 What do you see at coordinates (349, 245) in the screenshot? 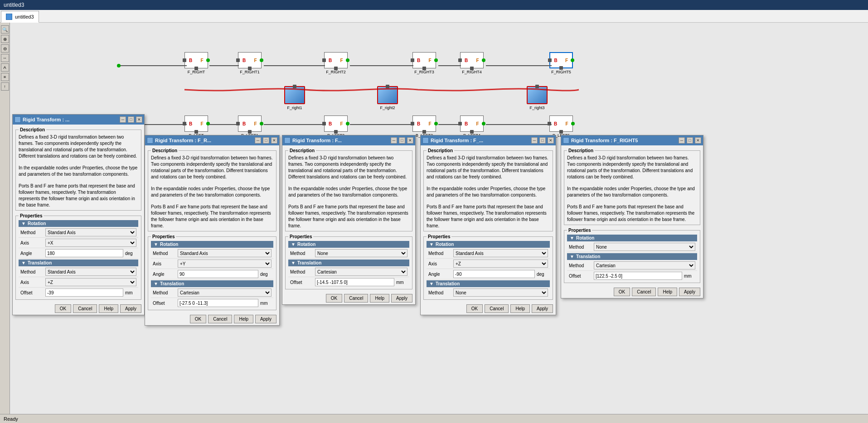
I see `dialog-3-rotation-header: ▼ Rotation` at bounding box center [349, 245].